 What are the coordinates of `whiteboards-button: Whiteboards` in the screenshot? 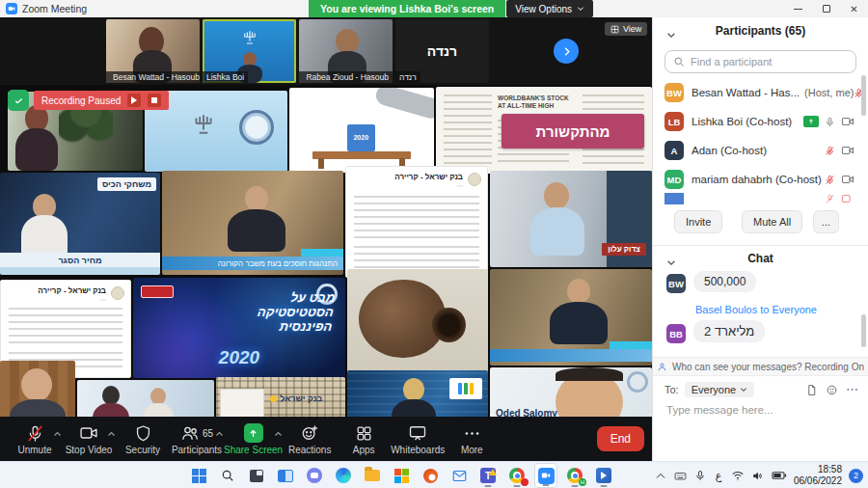 It's located at (418, 439).